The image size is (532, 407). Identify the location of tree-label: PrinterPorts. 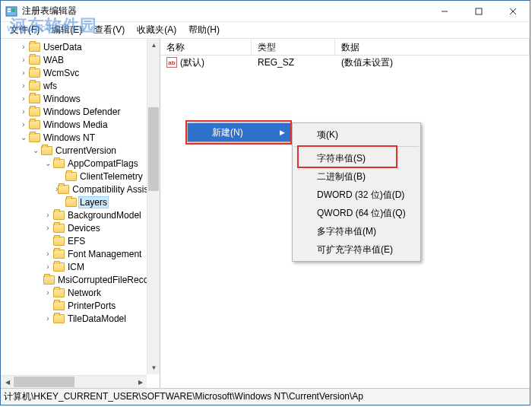
(91, 306).